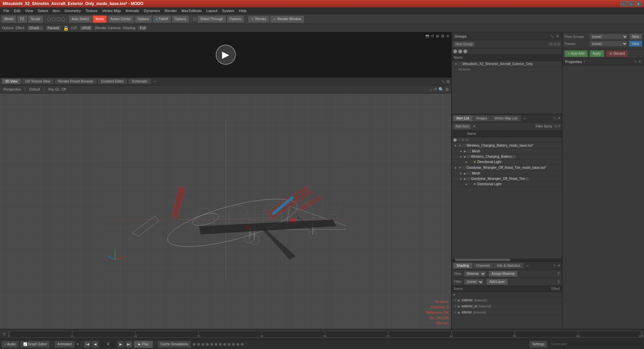 The image size is (644, 349). I want to click on tab-gradient: Gradient Editor, so click(113, 81).